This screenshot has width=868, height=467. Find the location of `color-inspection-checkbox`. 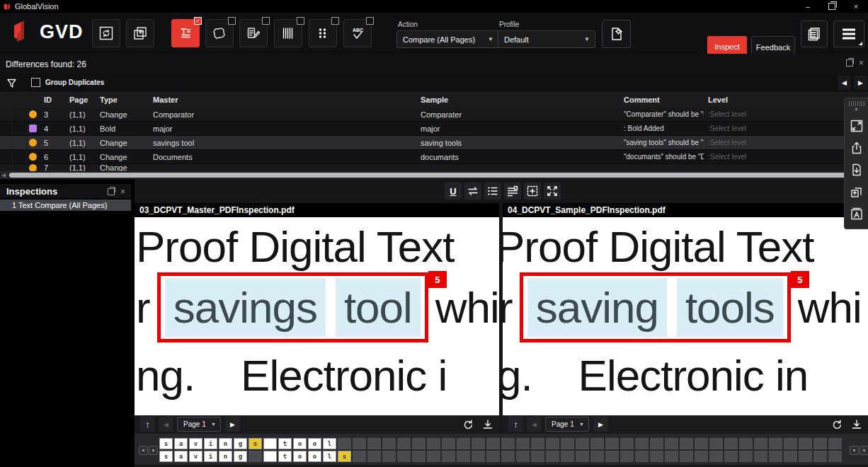

color-inspection-checkbox is located at coordinates (266, 21).